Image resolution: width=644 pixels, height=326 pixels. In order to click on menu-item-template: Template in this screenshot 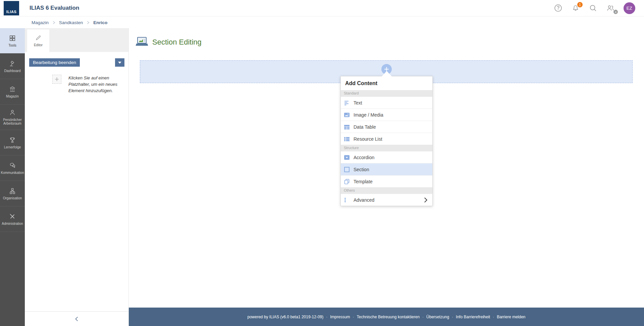, I will do `click(386, 181)`.